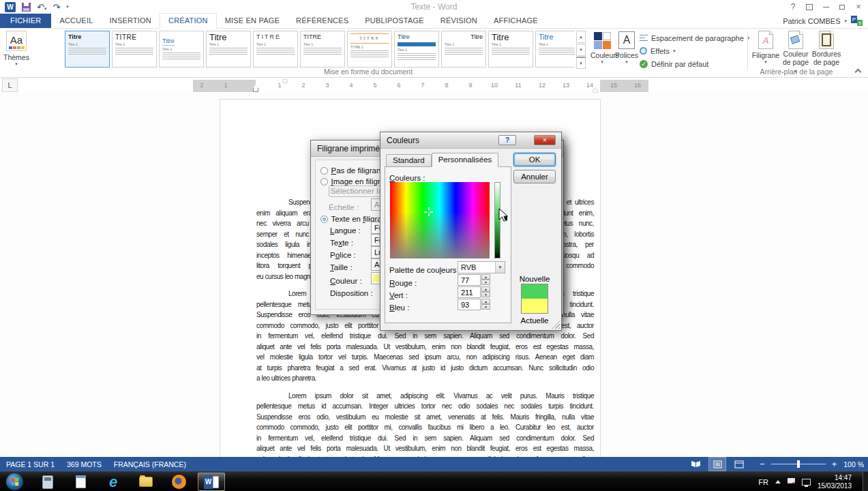 Image resolution: width=868 pixels, height=491 pixels. I want to click on style-set-7: TITRETITRE 1, so click(370, 49).